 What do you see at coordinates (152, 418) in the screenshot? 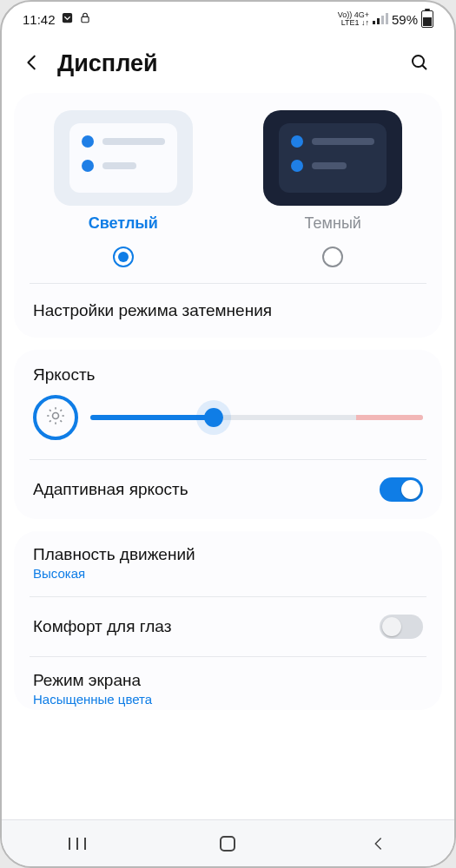
I see `slider-fill` at bounding box center [152, 418].